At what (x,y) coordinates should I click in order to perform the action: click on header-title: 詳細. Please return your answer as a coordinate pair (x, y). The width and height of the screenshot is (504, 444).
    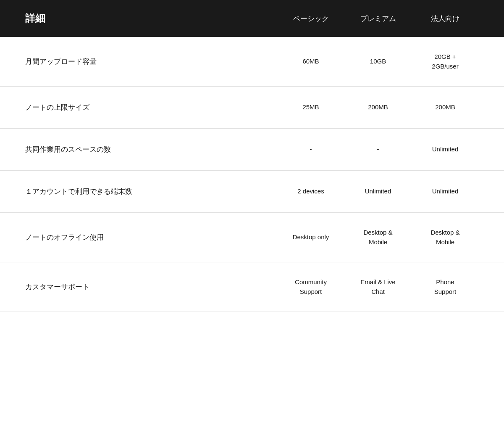
    Looking at the image, I should click on (151, 18).